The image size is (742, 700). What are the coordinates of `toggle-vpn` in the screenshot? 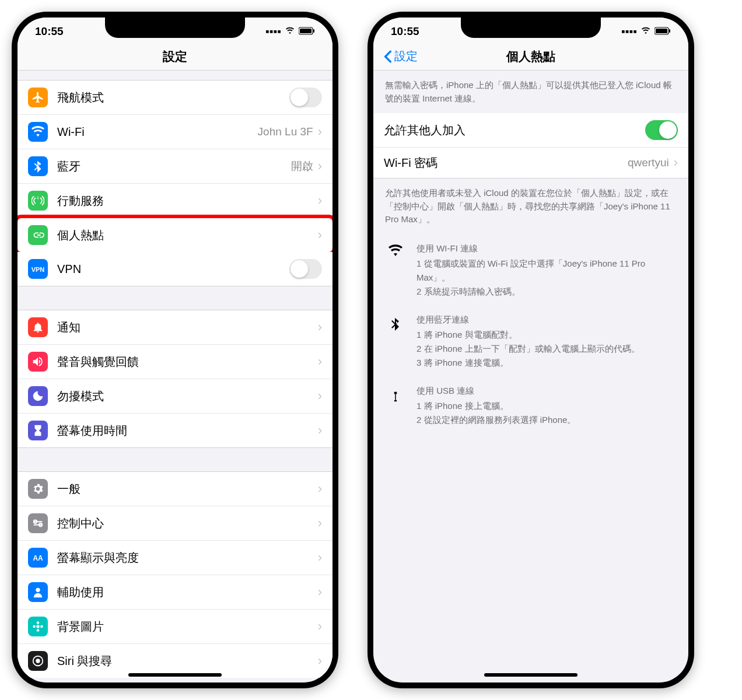 It's located at (306, 269).